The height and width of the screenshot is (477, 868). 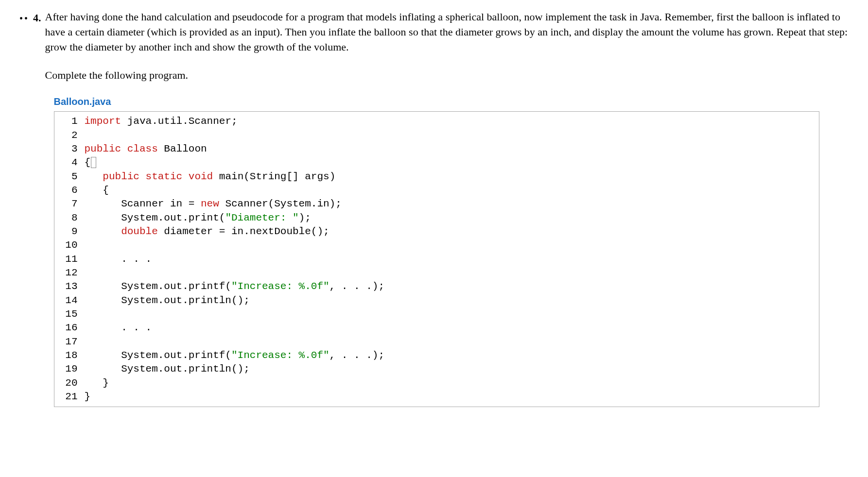 I want to click on line-number: 19, so click(x=69, y=369).